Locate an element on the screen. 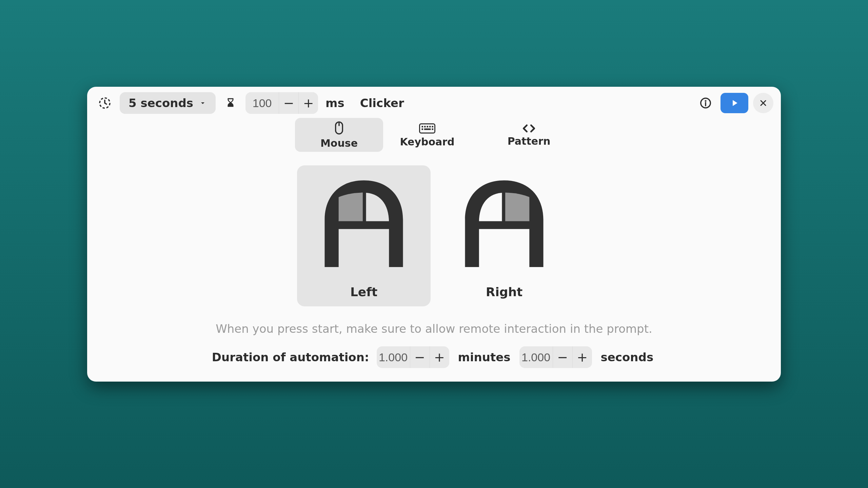 The image size is (868, 488). interval-input is located at coordinates (262, 103).